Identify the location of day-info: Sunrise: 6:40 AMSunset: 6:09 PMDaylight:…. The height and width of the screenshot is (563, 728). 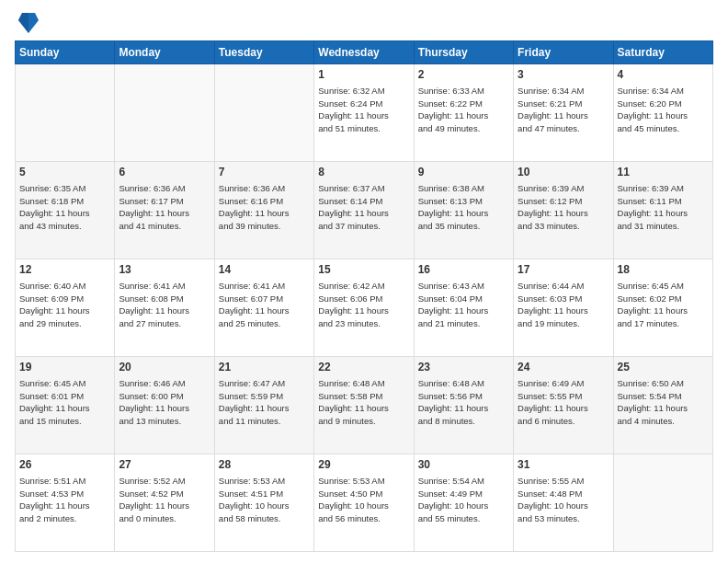
(64, 305).